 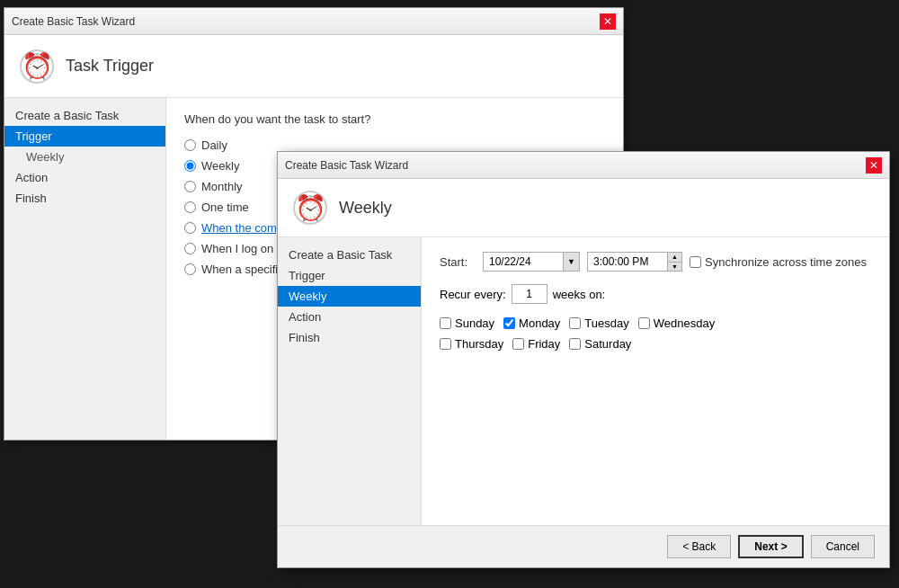 I want to click on radio-event-input, so click(x=191, y=270).